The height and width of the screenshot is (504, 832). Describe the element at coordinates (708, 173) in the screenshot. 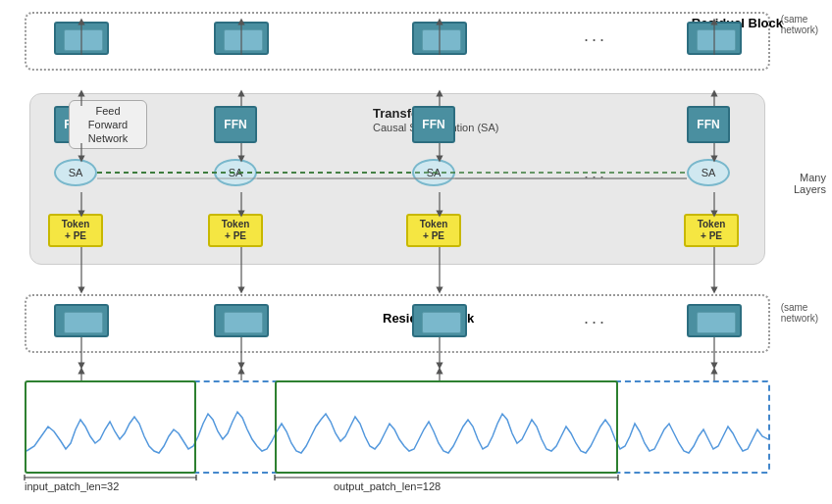

I see `sa-oval-4: SA` at that location.